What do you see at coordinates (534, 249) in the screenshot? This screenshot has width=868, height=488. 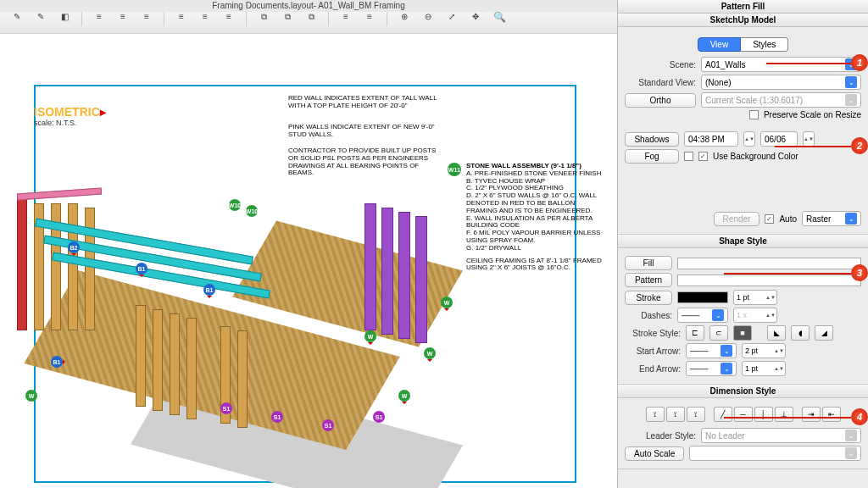 I see `note-line: G. 1/2" DRYWALL` at bounding box center [534, 249].